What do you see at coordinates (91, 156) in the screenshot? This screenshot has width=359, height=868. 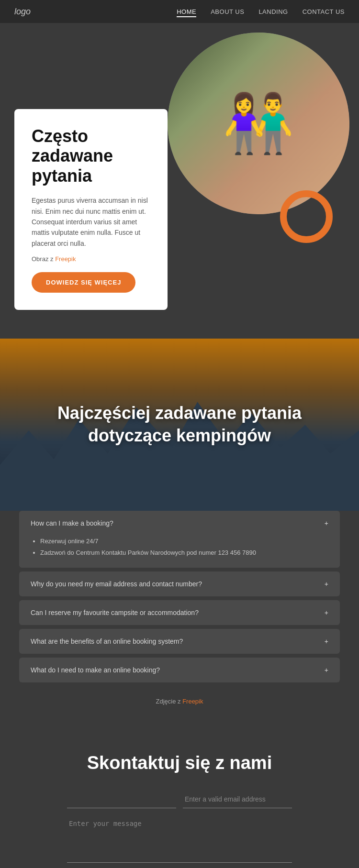 I see `hero-title: Często zadawane pytania` at bounding box center [91, 156].